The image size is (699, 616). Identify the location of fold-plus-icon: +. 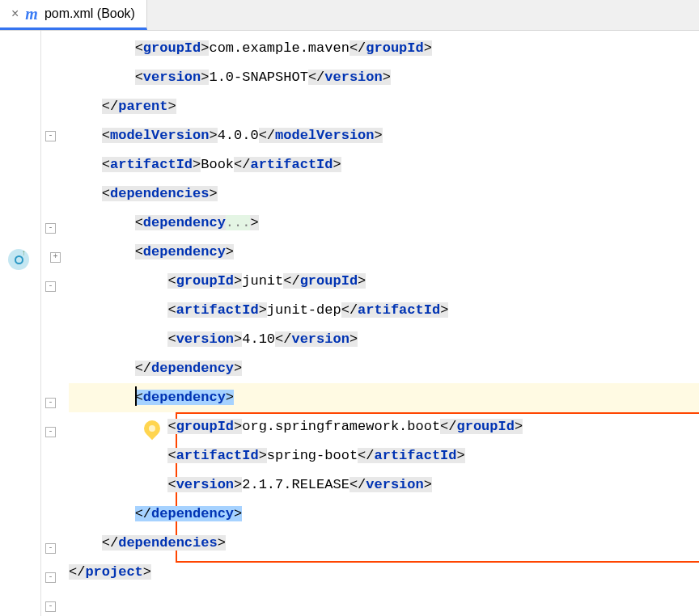
(55, 257).